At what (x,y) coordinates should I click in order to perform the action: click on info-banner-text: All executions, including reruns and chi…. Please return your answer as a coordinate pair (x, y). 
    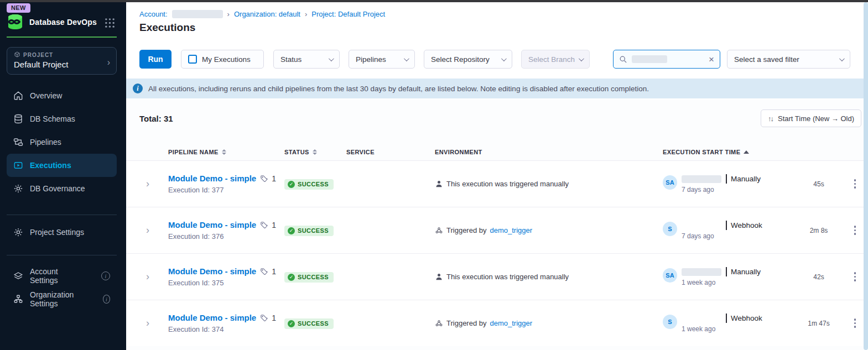
    Looking at the image, I should click on (398, 88).